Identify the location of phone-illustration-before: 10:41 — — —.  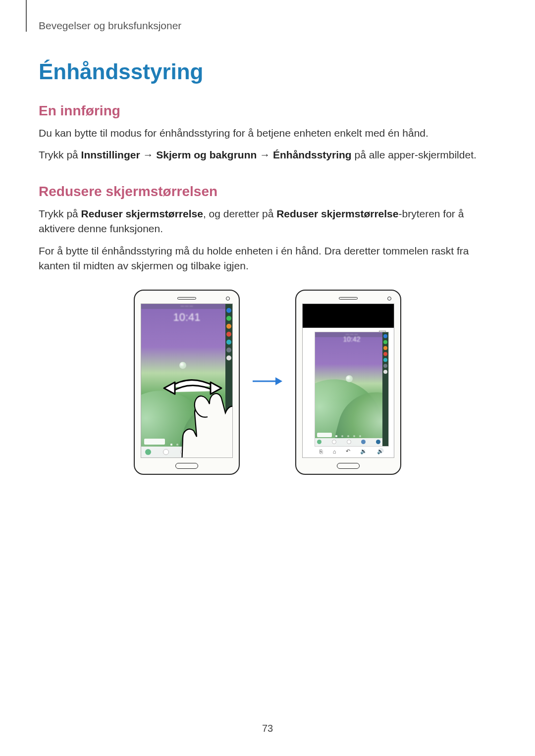
(187, 382).